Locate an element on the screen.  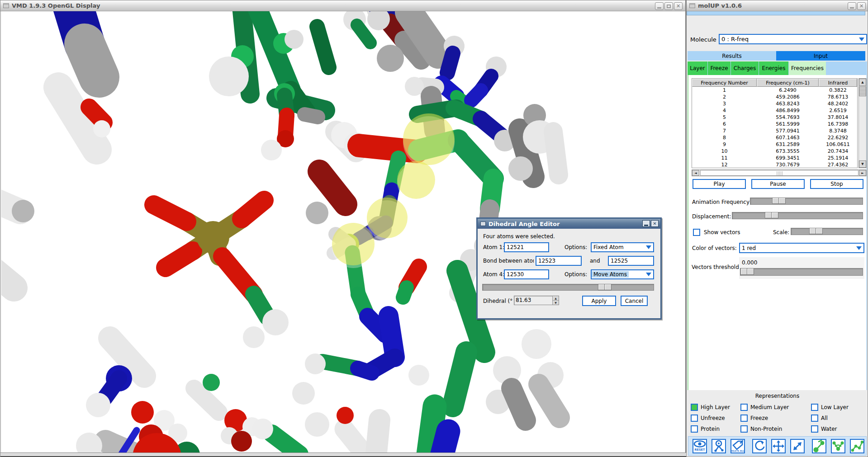
atom1-options-select: Fixed Atom is located at coordinates (622, 247).